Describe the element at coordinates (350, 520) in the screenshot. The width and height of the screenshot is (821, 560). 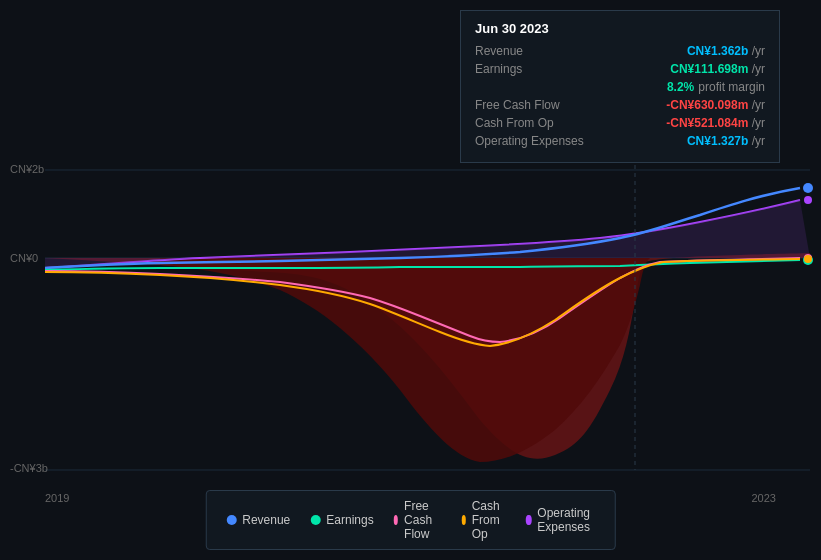
I see `legend-label-earnings: Earnings` at that location.